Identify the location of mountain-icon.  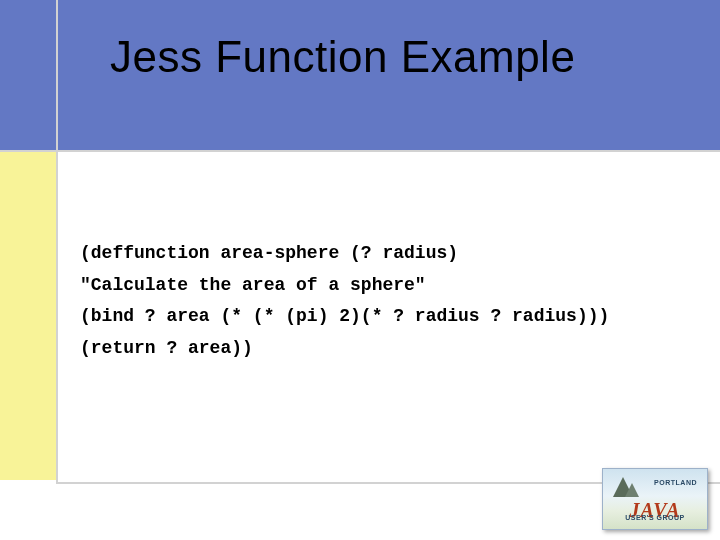
(632, 490).